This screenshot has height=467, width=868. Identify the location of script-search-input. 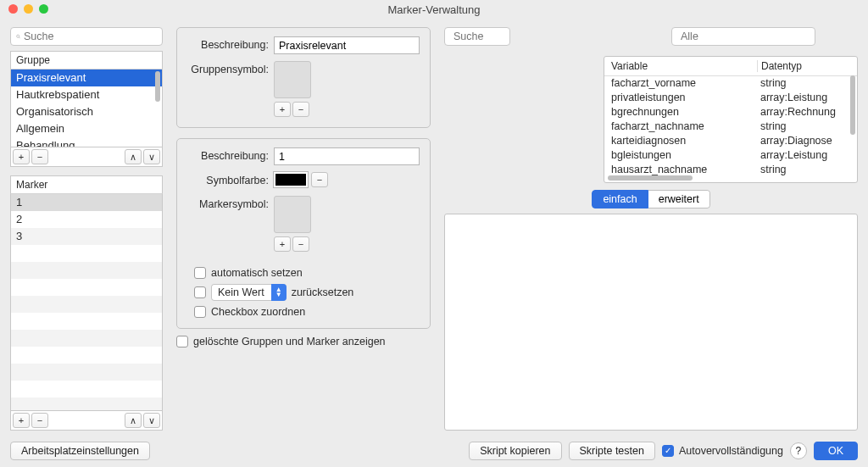
(481, 36).